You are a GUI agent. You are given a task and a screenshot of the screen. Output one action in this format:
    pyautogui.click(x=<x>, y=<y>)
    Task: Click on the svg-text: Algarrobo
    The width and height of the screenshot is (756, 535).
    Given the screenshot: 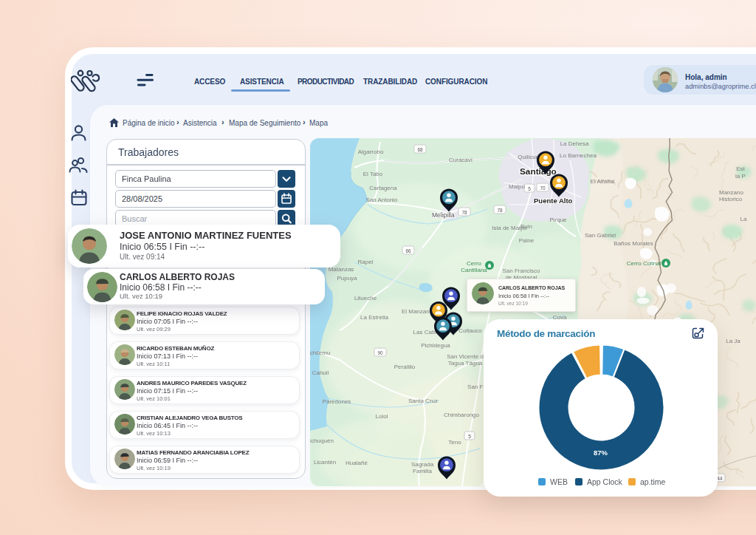 What is the action you would take?
    pyautogui.click(x=371, y=152)
    